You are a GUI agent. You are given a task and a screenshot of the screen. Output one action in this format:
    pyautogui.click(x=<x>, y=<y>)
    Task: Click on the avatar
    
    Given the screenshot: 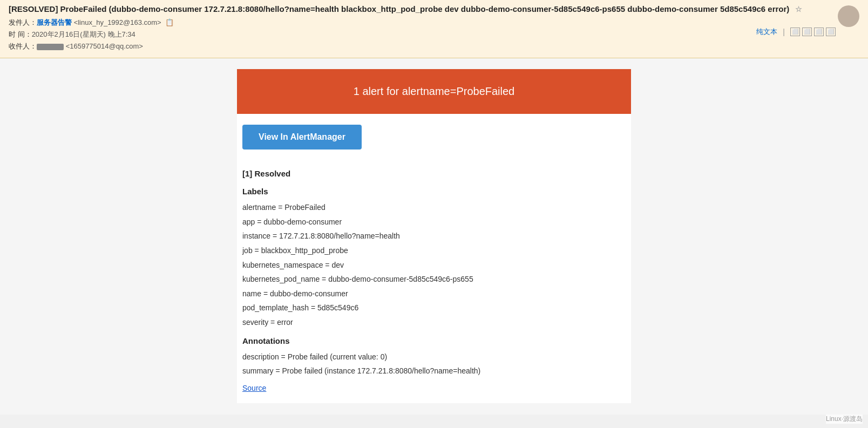 What is the action you would take?
    pyautogui.click(x=849, y=16)
    